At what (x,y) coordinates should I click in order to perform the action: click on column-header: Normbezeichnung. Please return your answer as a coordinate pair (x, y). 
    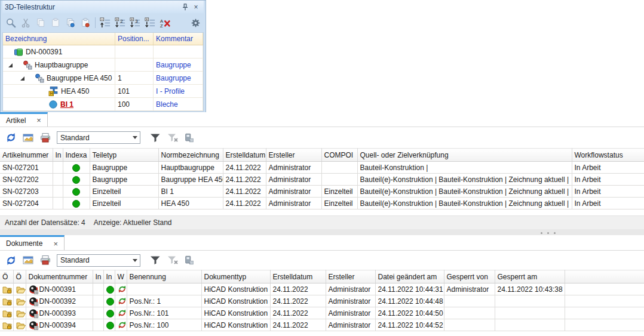
    Looking at the image, I should click on (191, 155).